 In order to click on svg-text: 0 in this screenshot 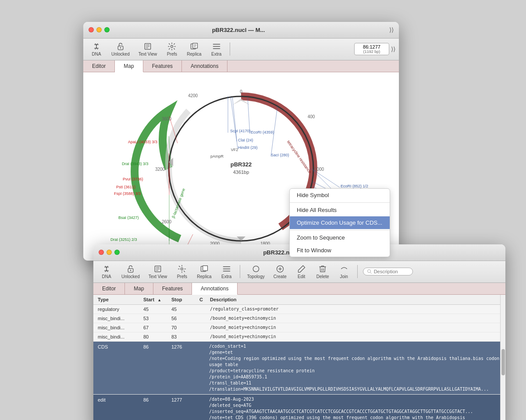, I will do `click(241, 92)`.